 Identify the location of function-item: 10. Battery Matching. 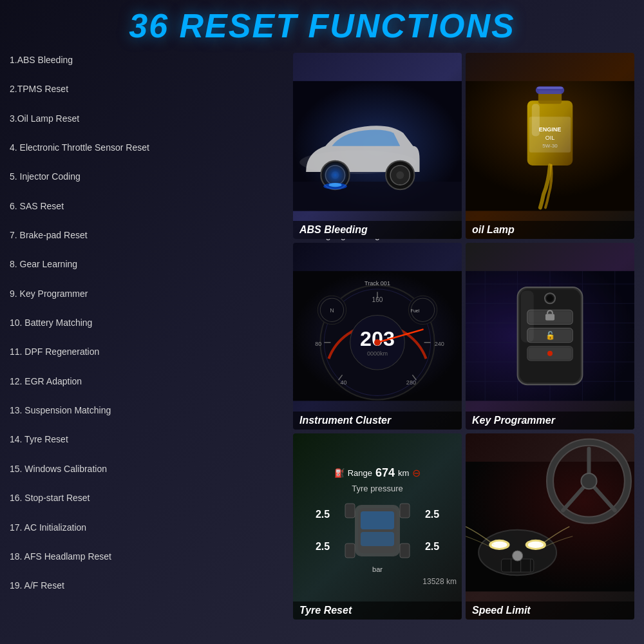
(148, 323).